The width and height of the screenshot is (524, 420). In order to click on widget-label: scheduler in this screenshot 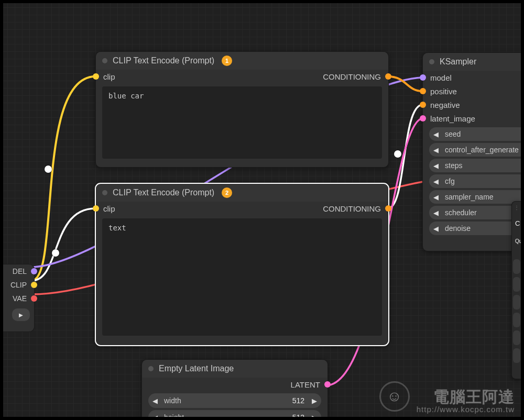, I will do `click(481, 213)`.